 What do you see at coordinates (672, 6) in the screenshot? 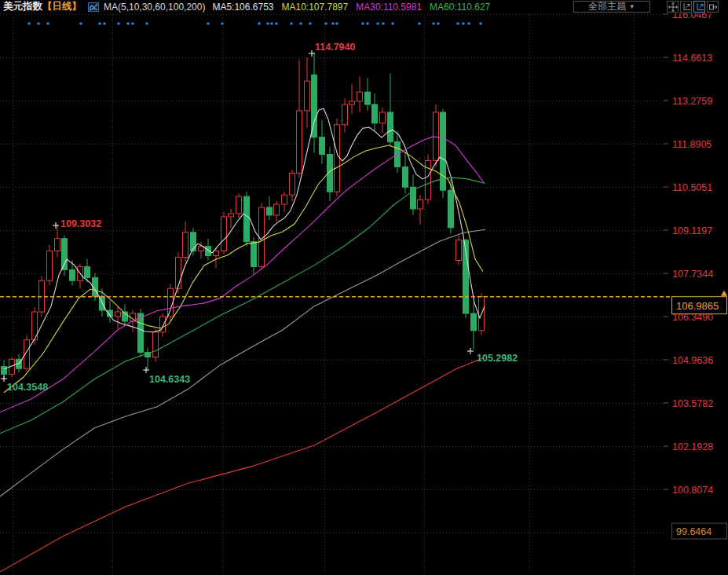
I see `crosshair-tool-button` at bounding box center [672, 6].